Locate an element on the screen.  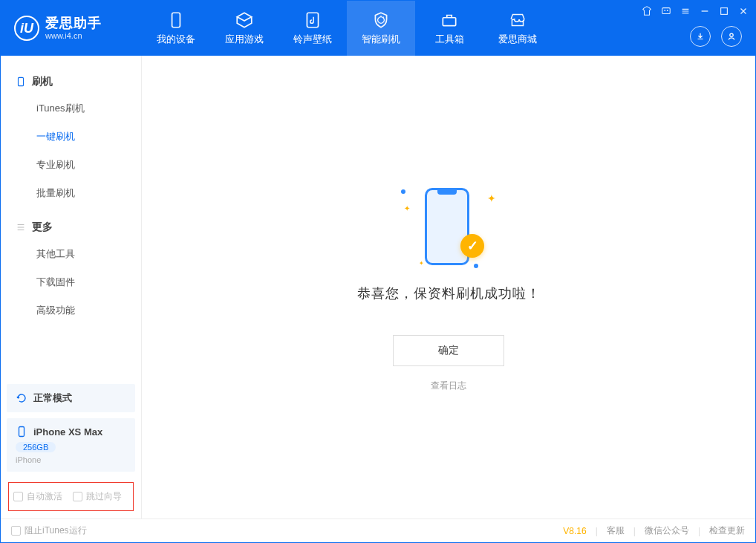
sidebar-item-advanced: 高级功能 is located at coordinates (71, 310).